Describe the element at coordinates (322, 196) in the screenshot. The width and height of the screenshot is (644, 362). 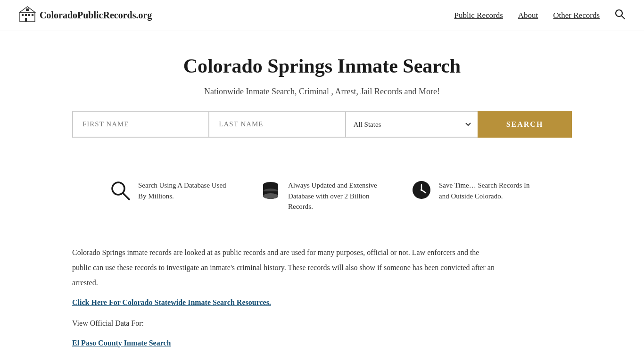
I see `feature-database: Always Updated and Extensive Database wi…` at that location.